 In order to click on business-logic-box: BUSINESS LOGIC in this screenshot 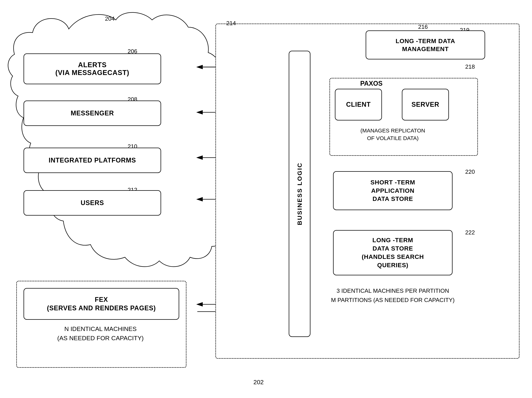, I will do `click(300, 194)`.